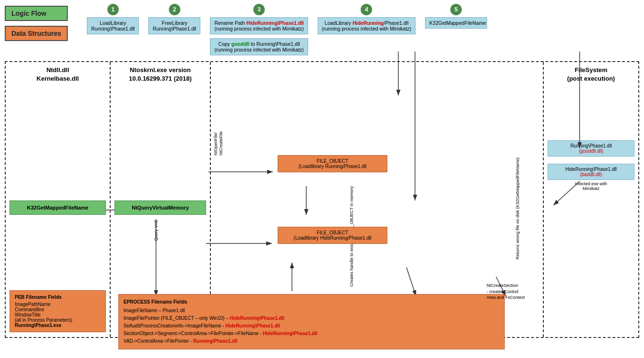 This screenshot has height=358, width=644. I want to click on step-2-number: 2, so click(175, 10).